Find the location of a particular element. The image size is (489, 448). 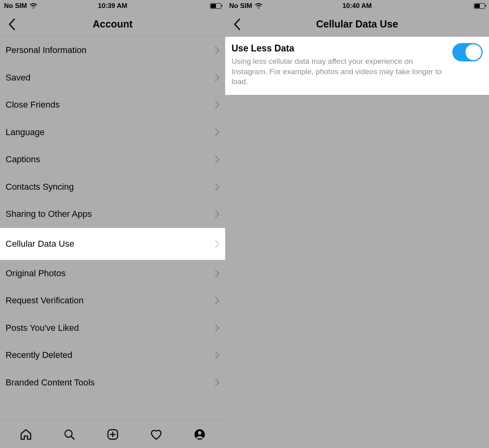

list-item-captions: Captions is located at coordinates (112, 159).